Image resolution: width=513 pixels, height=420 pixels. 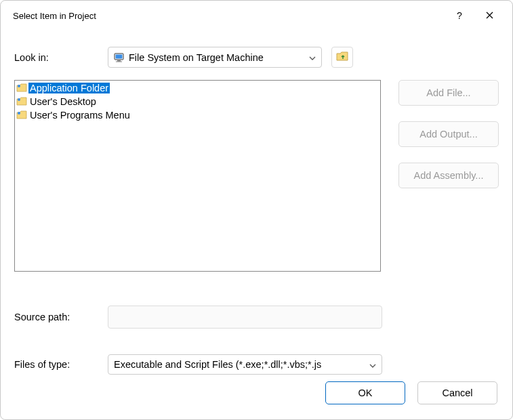 I want to click on close-icon, so click(x=489, y=16).